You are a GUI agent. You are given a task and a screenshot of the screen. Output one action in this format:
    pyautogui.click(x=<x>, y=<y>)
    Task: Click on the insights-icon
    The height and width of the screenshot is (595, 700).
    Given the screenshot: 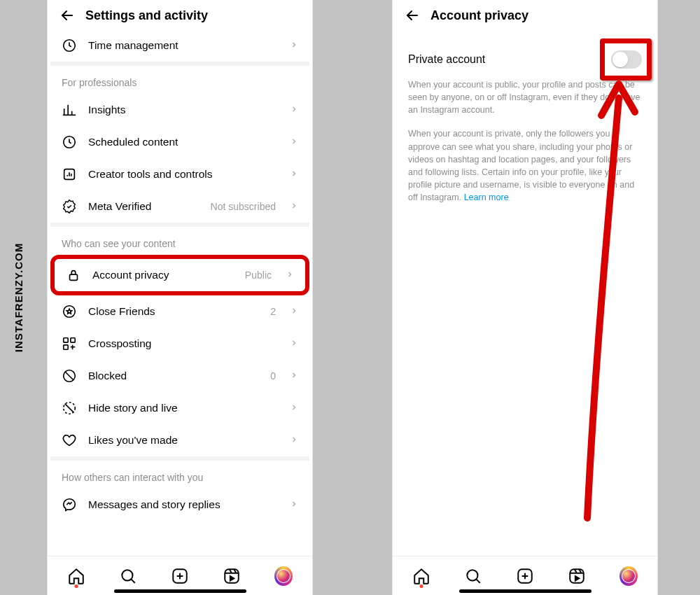 What is the action you would take?
    pyautogui.click(x=69, y=110)
    